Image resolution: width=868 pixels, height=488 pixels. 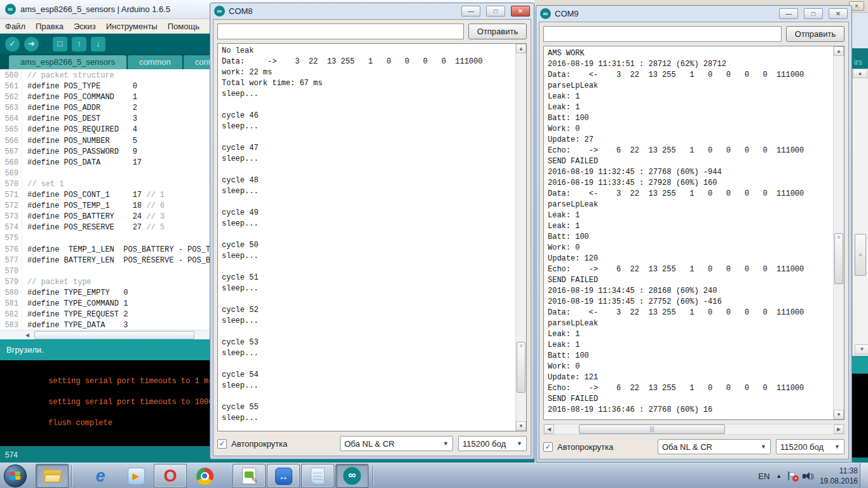 What do you see at coordinates (136, 477) in the screenshot?
I see `media-player-icon: ▶` at bounding box center [136, 477].